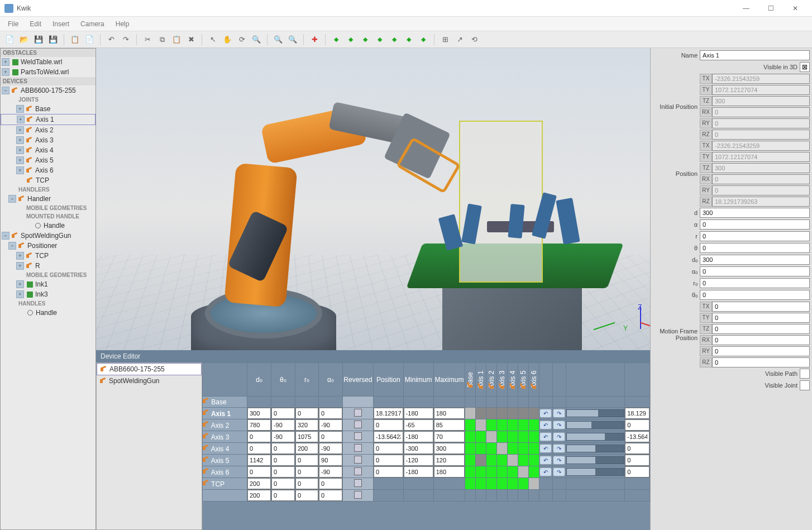 The height and width of the screenshot is (530, 812). I want to click on cursor-button: ↖, so click(213, 40).